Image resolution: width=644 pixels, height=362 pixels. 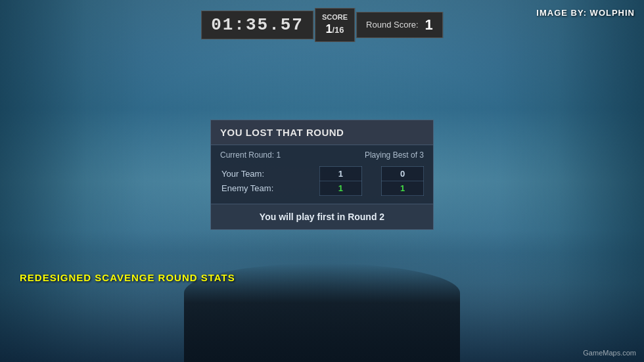 I want to click on watermark-bottom-right: GameMaps.com, so click(x=610, y=353).